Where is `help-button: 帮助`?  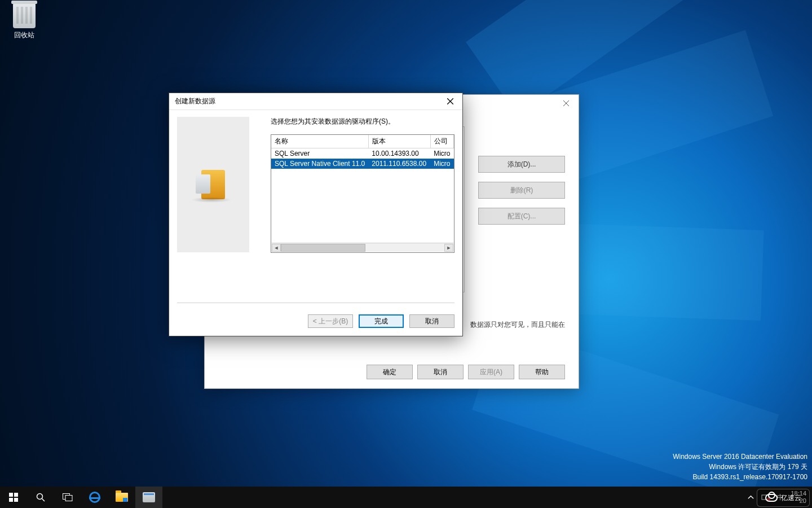
help-button: 帮助 is located at coordinates (542, 372).